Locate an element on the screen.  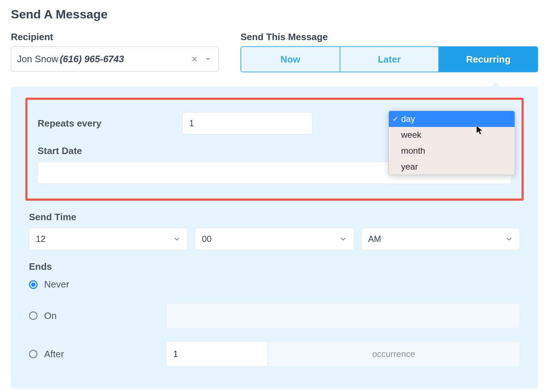
repeat-unit-dropdown: day week month year is located at coordinates (452, 143).